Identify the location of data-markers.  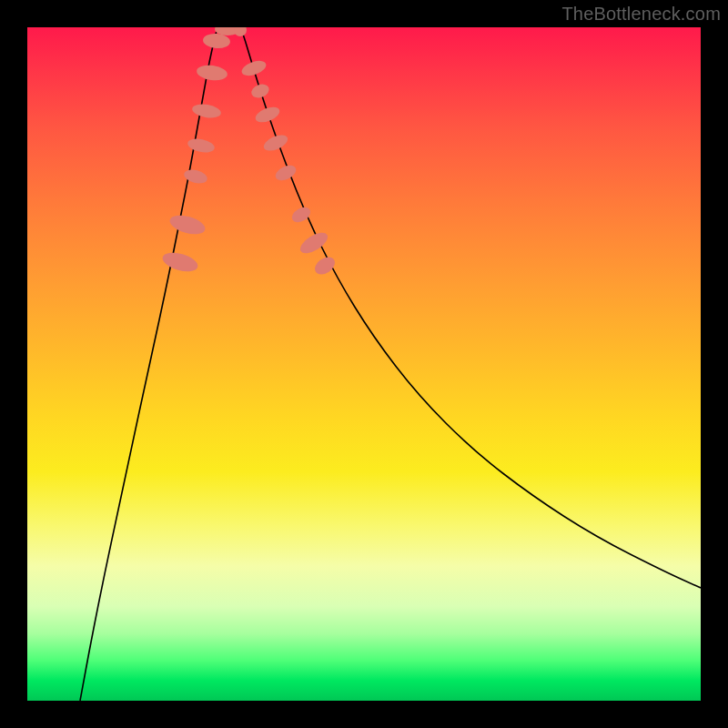
(249, 153).